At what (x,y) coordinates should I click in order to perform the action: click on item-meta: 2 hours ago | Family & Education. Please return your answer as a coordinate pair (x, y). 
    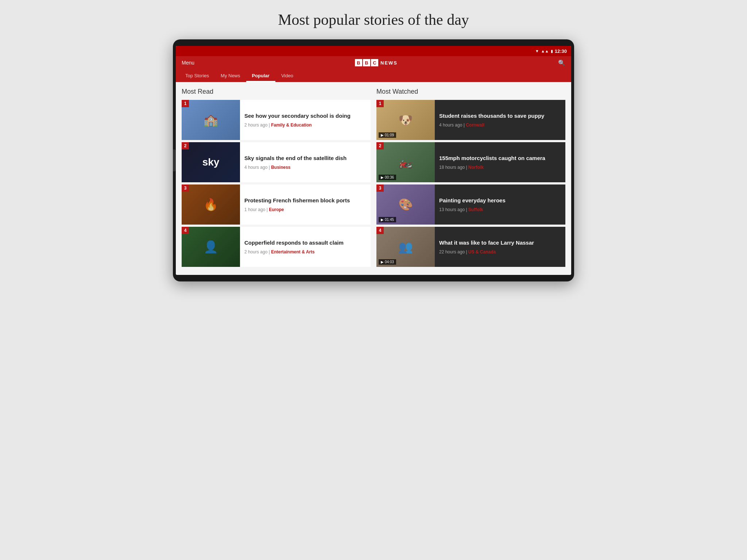
    Looking at the image, I should click on (298, 125).